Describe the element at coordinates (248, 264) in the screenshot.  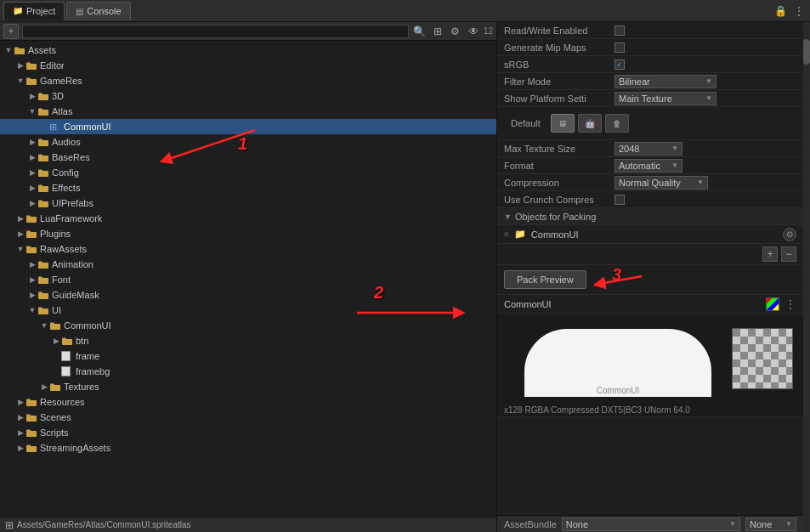
I see `tree-item-animation: ▶ Animation` at that location.